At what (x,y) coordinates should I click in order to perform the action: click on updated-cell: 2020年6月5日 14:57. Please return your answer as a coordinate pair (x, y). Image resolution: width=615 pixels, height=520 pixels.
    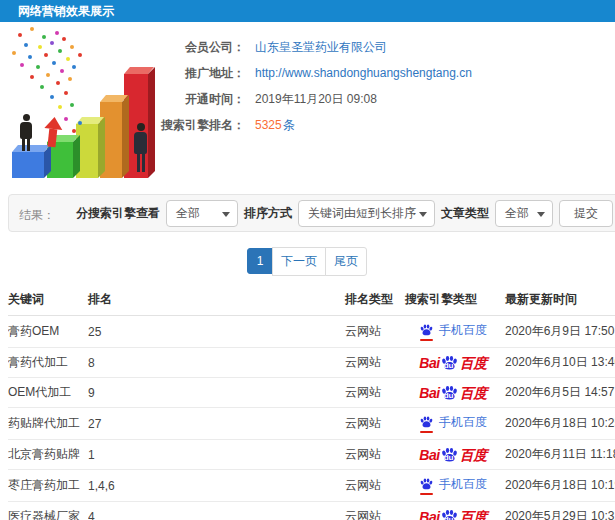
    Looking at the image, I should click on (560, 393).